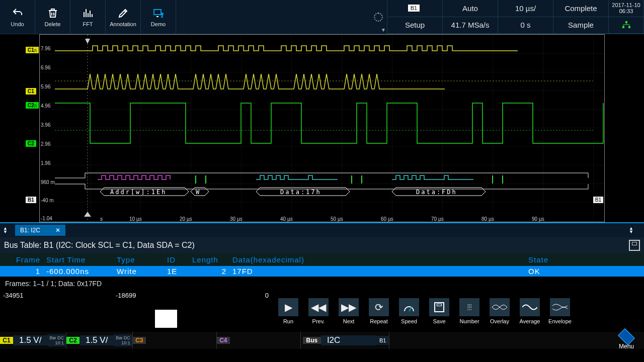 The width and height of the screenshot is (644, 362). What do you see at coordinates (259, 340) in the screenshot?
I see `channel-c4: C4` at bounding box center [259, 340].